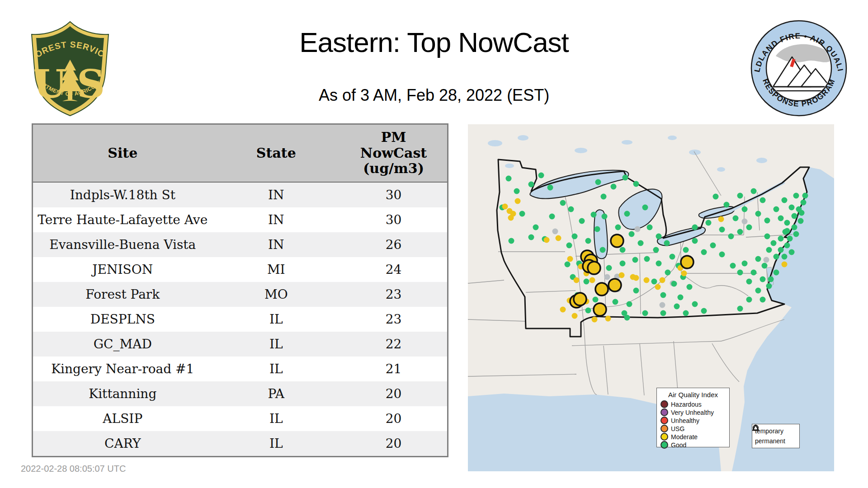  Describe the element at coordinates (756, 427) in the screenshot. I see `permanent-triangle-icon` at that location.